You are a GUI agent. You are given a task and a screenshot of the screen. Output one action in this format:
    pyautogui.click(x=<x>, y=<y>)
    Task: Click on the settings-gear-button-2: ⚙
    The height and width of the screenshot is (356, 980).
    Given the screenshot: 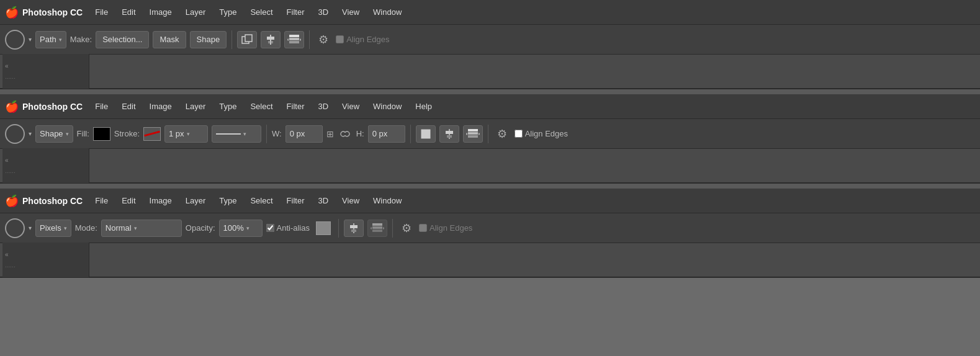 What is the action you would take?
    pyautogui.click(x=502, y=134)
    